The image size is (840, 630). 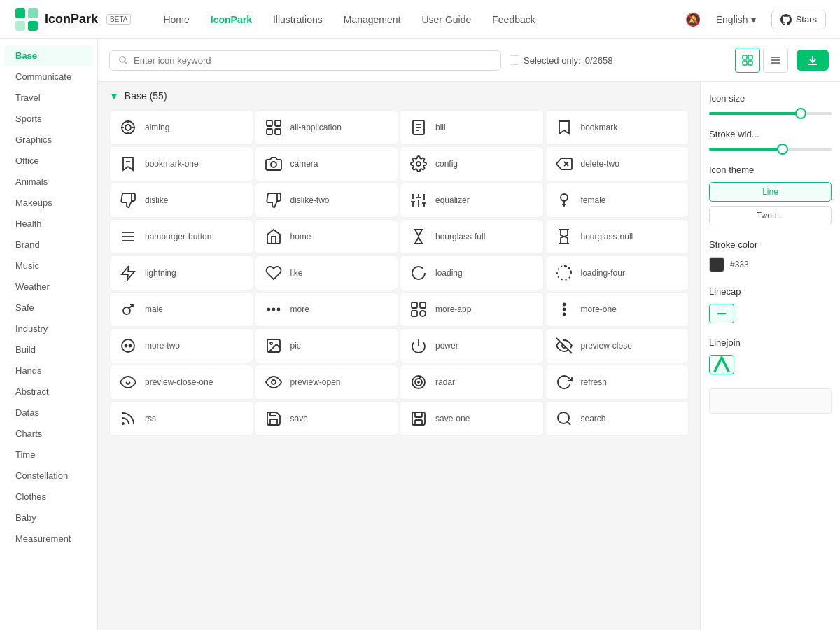 What do you see at coordinates (49, 56) in the screenshot?
I see `sidebar-item-base: Base` at bounding box center [49, 56].